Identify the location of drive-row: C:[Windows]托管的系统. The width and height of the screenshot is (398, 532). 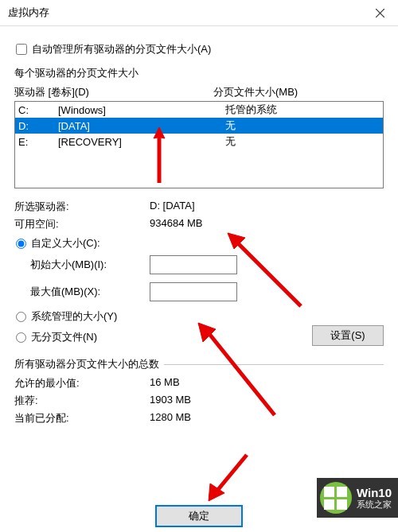
(199, 110).